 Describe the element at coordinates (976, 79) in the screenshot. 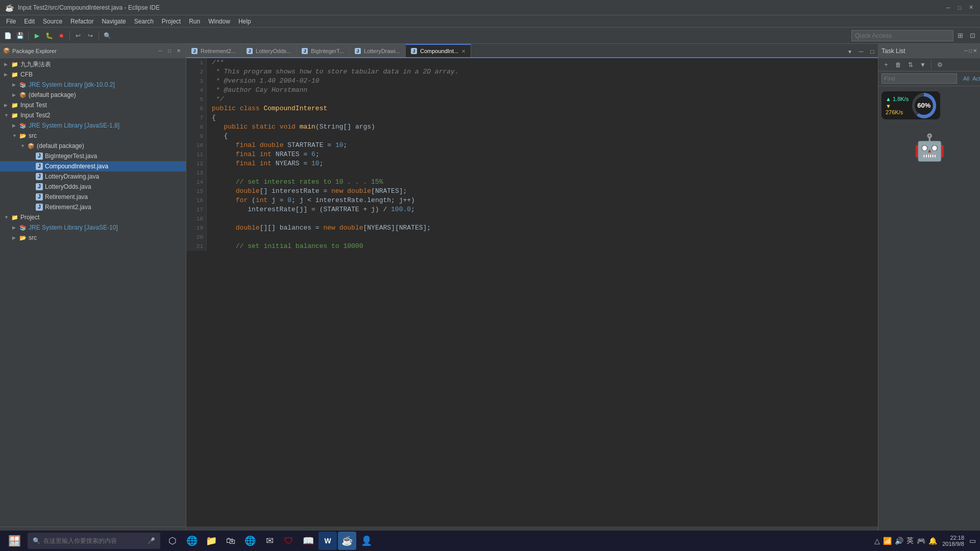

I see `task-activate-link: Activate...` at that location.